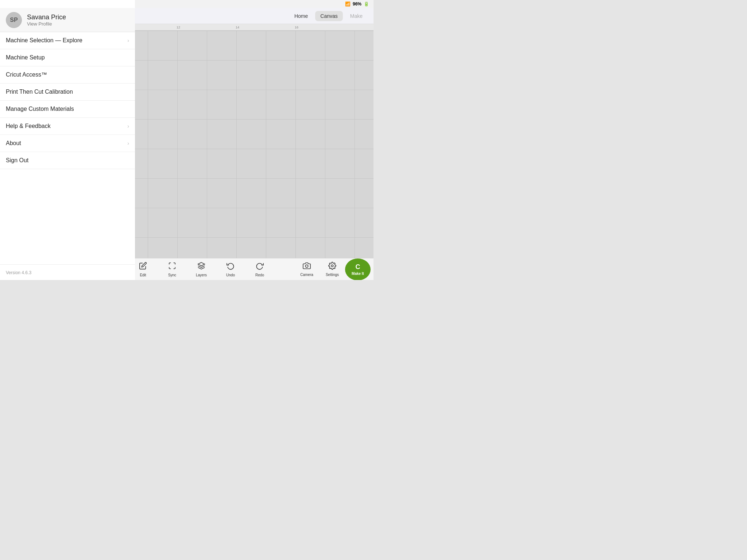 The height and width of the screenshot is (560, 747). Describe the element at coordinates (332, 275) in the screenshot. I see `settings-label: Settings` at that location.